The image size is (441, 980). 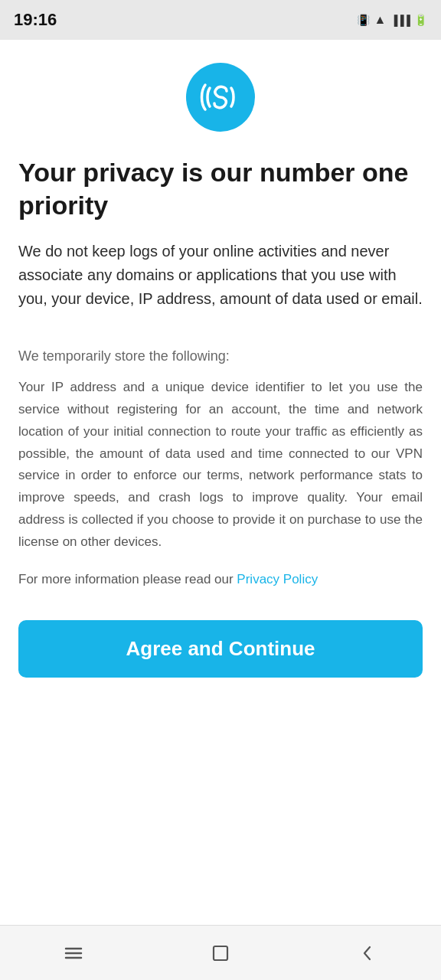 What do you see at coordinates (220, 97) in the screenshot?
I see `logo-svg-icon` at bounding box center [220, 97].